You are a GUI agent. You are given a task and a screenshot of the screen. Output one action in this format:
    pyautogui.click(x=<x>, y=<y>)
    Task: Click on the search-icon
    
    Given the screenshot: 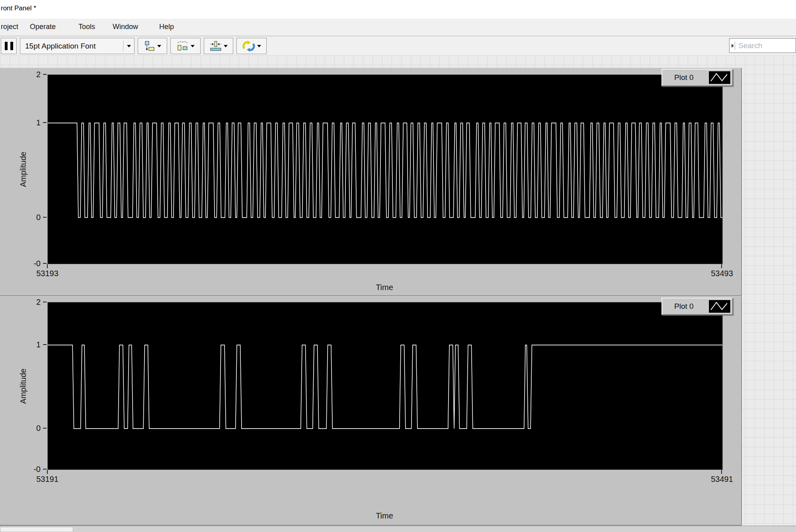 What is the action you would take?
    pyautogui.click(x=733, y=46)
    